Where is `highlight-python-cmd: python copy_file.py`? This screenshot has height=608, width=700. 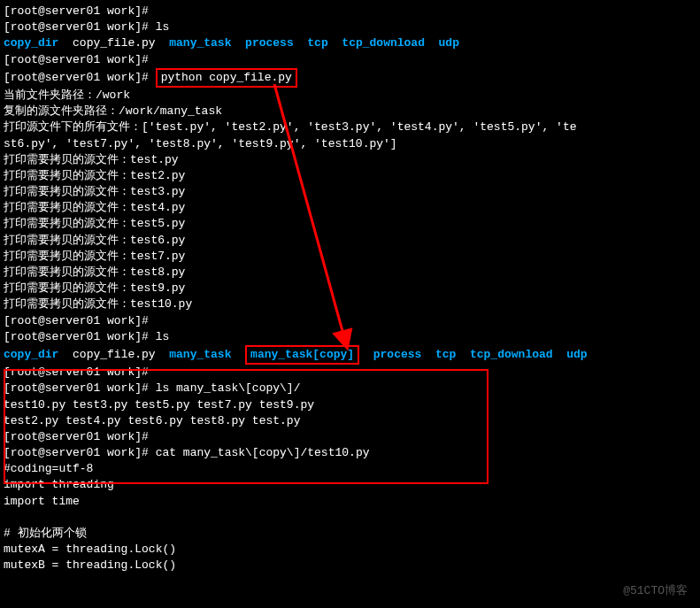 highlight-python-cmd: python copy_file.py is located at coordinates (227, 78).